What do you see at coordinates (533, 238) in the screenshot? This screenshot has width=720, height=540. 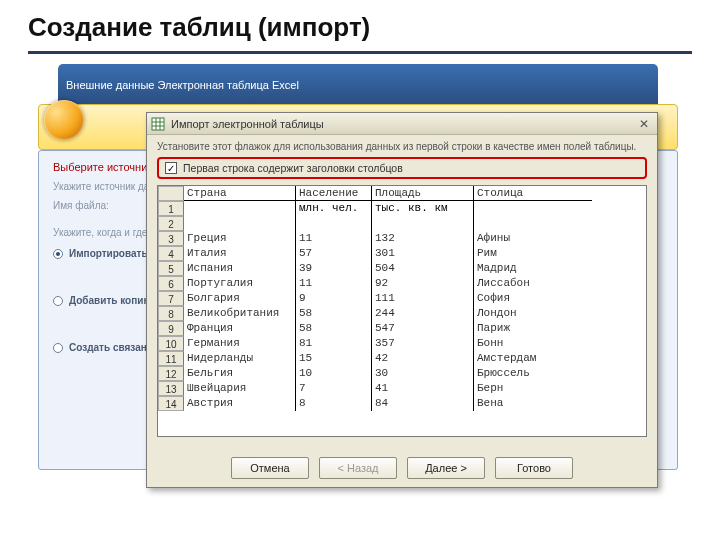 I see `grid-cell: Афины` at bounding box center [533, 238].